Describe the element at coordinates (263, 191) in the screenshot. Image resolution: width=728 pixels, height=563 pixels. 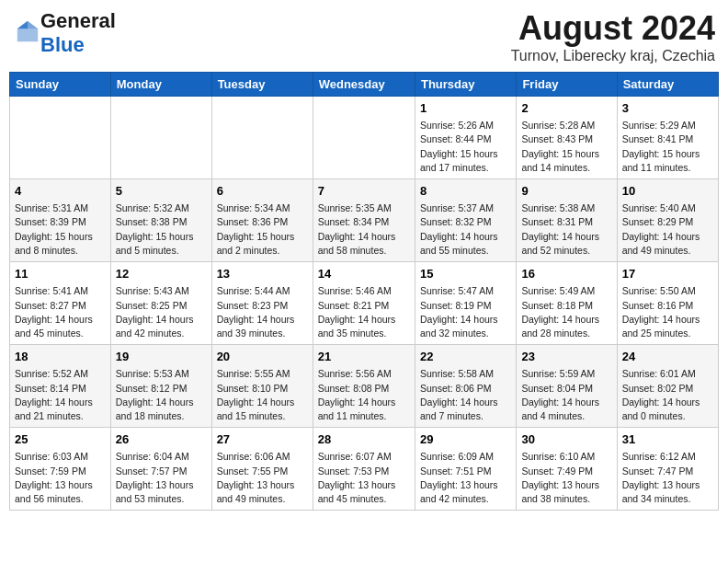
I see `day-number: 6` at that location.